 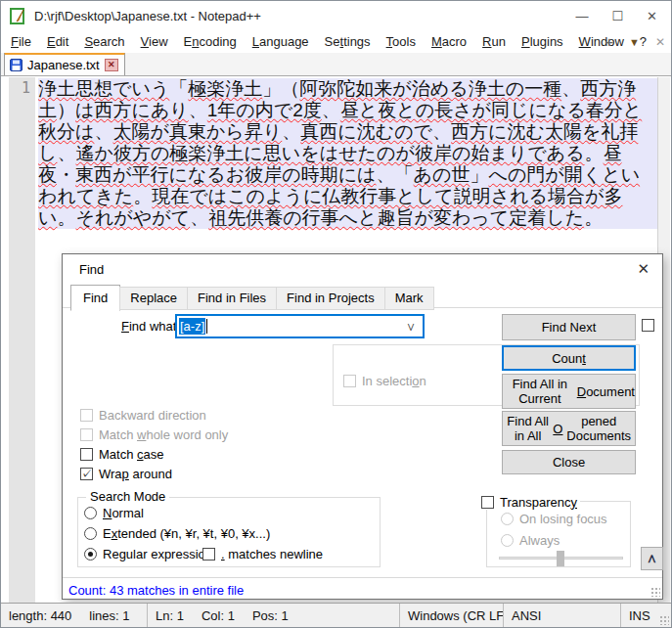 I want to click on menu-macro: Macro, so click(x=449, y=41).